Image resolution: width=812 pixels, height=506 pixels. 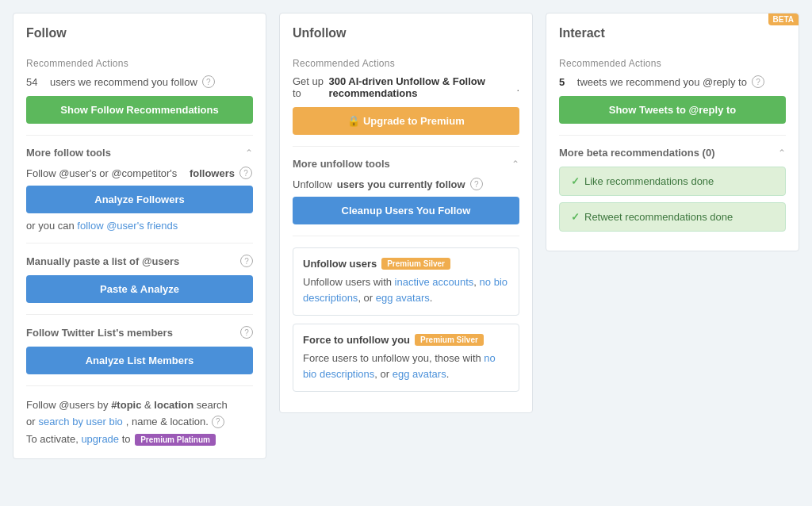 I want to click on unfollow-recommended-label: Recommended Actions, so click(x=406, y=63).